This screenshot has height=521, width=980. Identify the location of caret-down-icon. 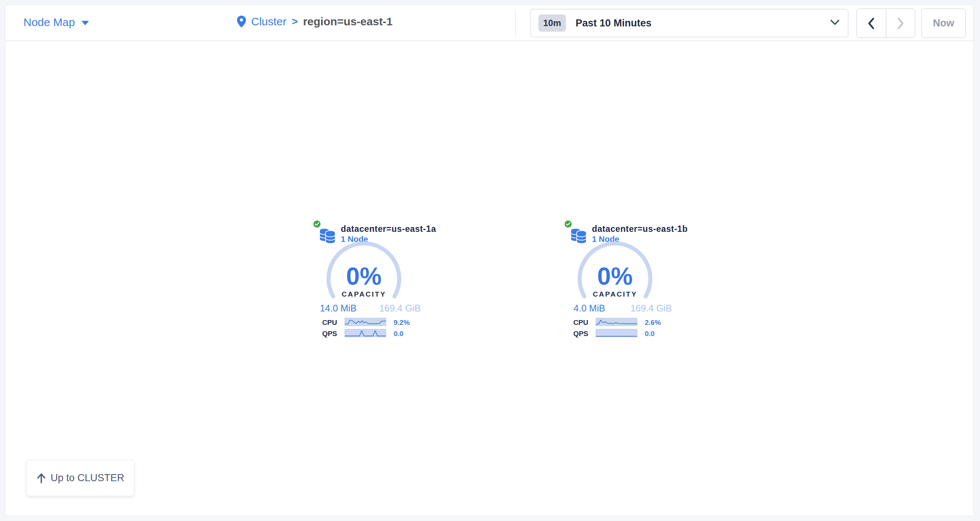
(85, 23).